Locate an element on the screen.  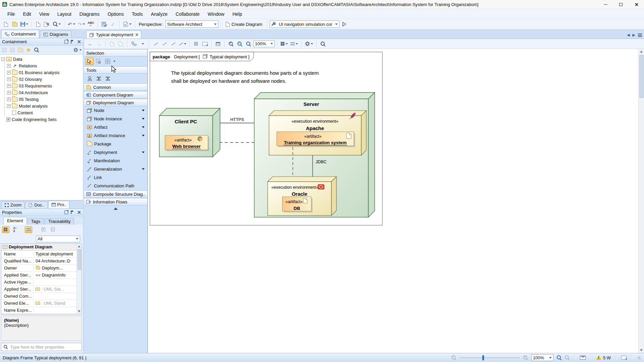
pin-icon is located at coordinates (72, 42).